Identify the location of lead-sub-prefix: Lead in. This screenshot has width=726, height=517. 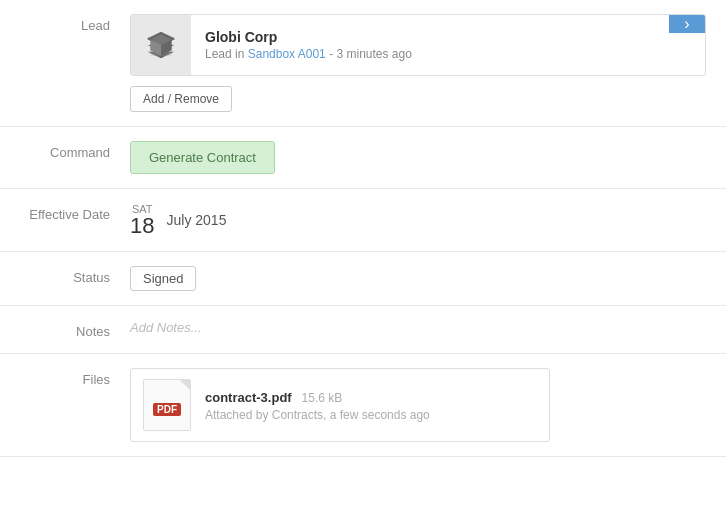
(224, 54).